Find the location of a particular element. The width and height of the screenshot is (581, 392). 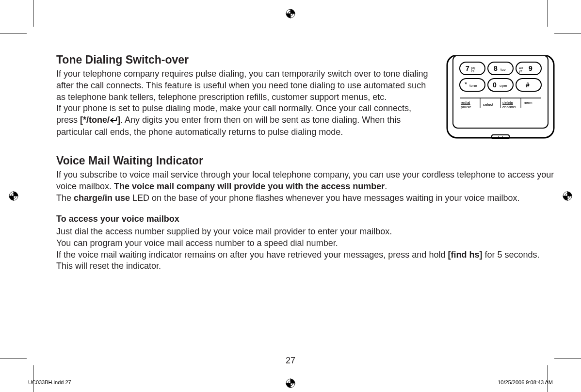

paragraph: You can program your voice mail access n… is located at coordinates (306, 244).